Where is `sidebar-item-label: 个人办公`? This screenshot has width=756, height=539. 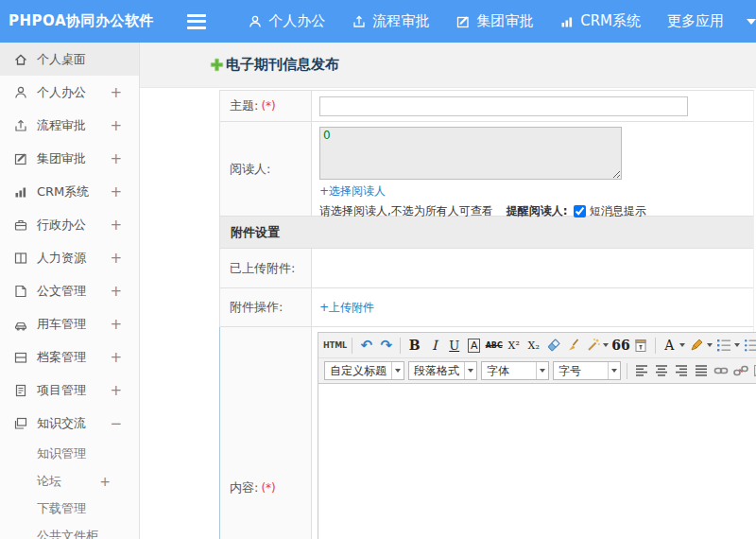 sidebar-item-label: 个人办公 is located at coordinates (61, 93).